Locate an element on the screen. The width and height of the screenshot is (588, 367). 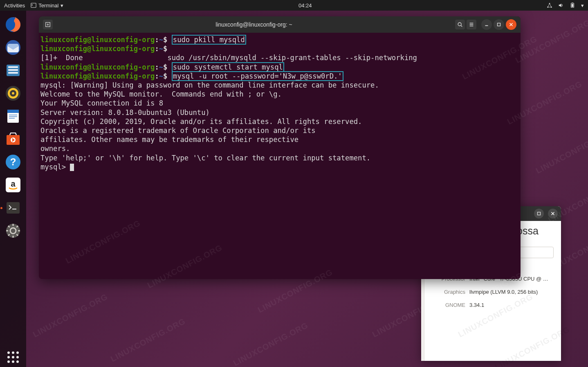
thunderbird-icon is located at coordinates (13, 47).